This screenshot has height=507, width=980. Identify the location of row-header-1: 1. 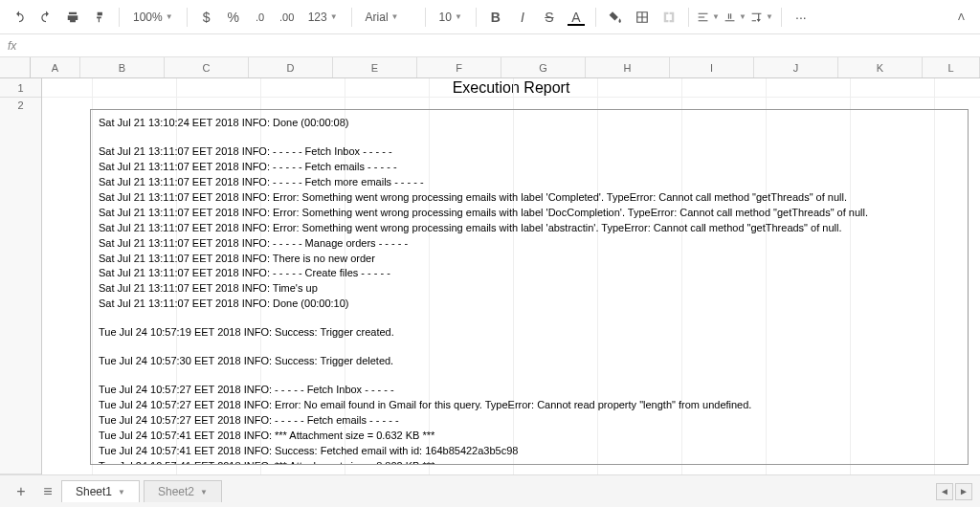
(21, 88).